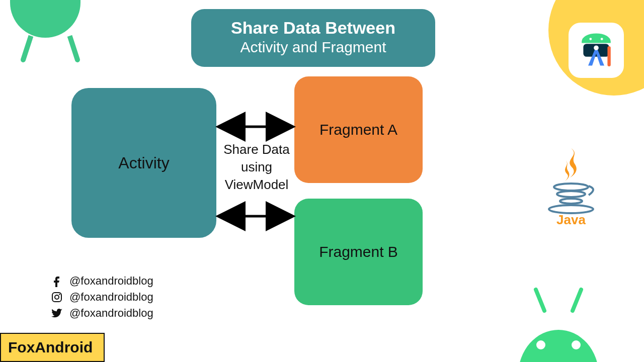 The image size is (644, 362). I want to click on title-banner: Share Data Between Activity and Fragment, so click(313, 38).